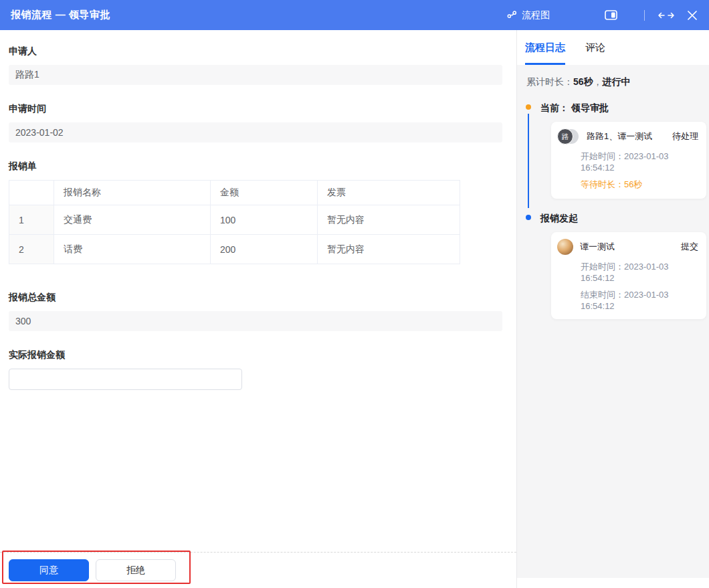 The image size is (709, 588). Describe the element at coordinates (611, 15) in the screenshot. I see `panel-toggle-icon` at that location.